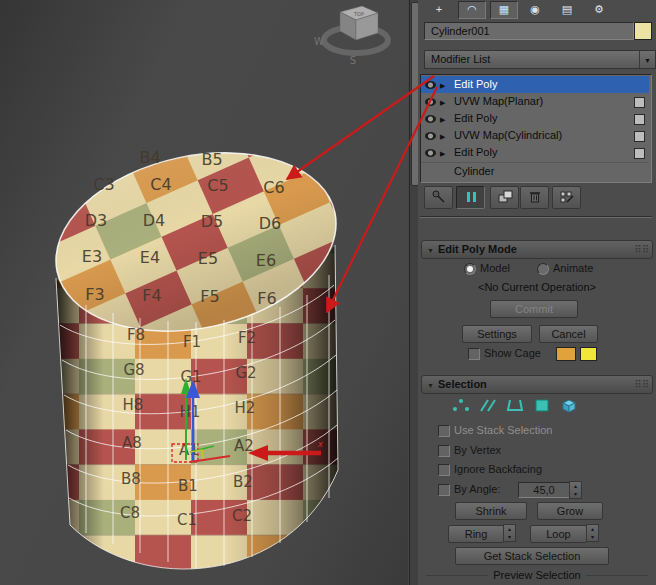 The width and height of the screenshot is (656, 585). What do you see at coordinates (504, 9) in the screenshot?
I see `hierarchy-icon: ▦` at bounding box center [504, 9].